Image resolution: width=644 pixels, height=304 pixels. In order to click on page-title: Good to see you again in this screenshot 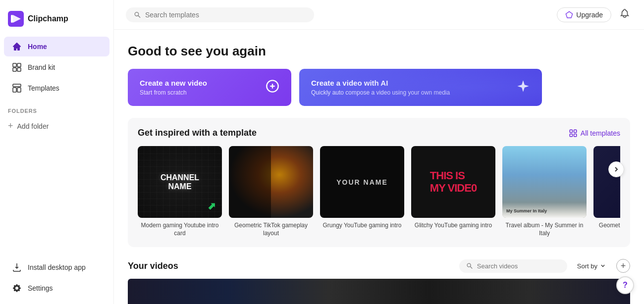, I will do `click(379, 51)`.